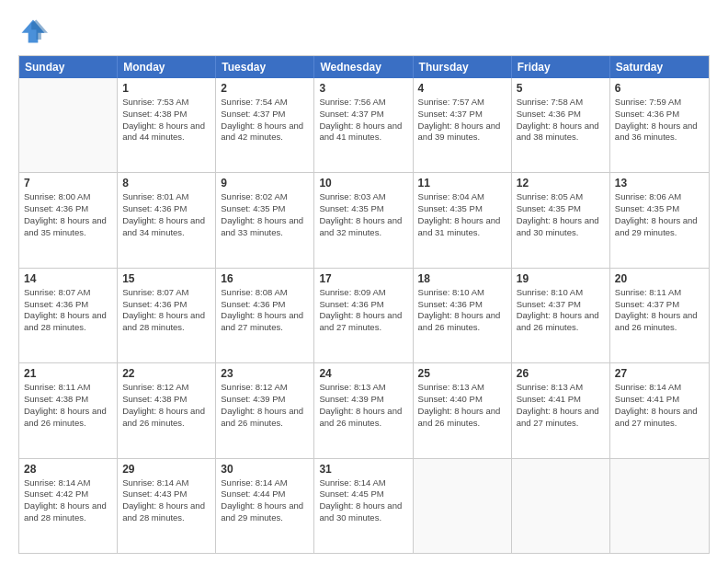 The image size is (728, 563). What do you see at coordinates (561, 183) in the screenshot?
I see `day-number: 12` at bounding box center [561, 183].